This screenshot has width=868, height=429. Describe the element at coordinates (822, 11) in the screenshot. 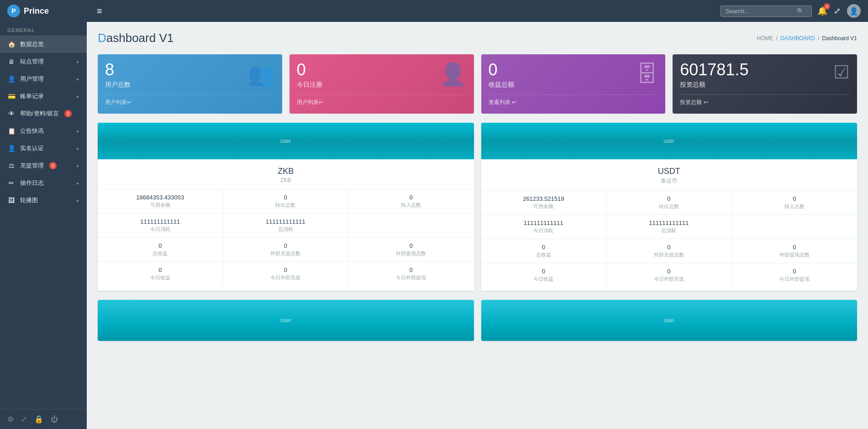

I see `notification-button: 🔔 4` at that location.